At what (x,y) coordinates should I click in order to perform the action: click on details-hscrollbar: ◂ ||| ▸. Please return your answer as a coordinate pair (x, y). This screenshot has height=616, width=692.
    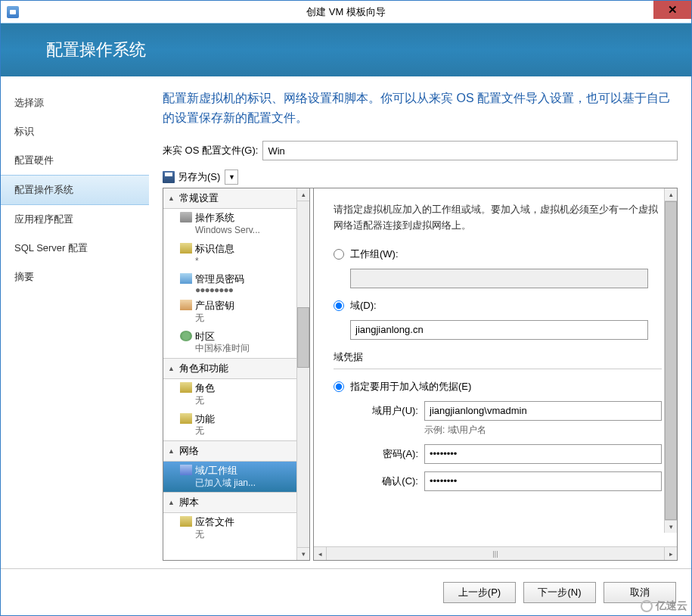
    Looking at the image, I should click on (495, 553).